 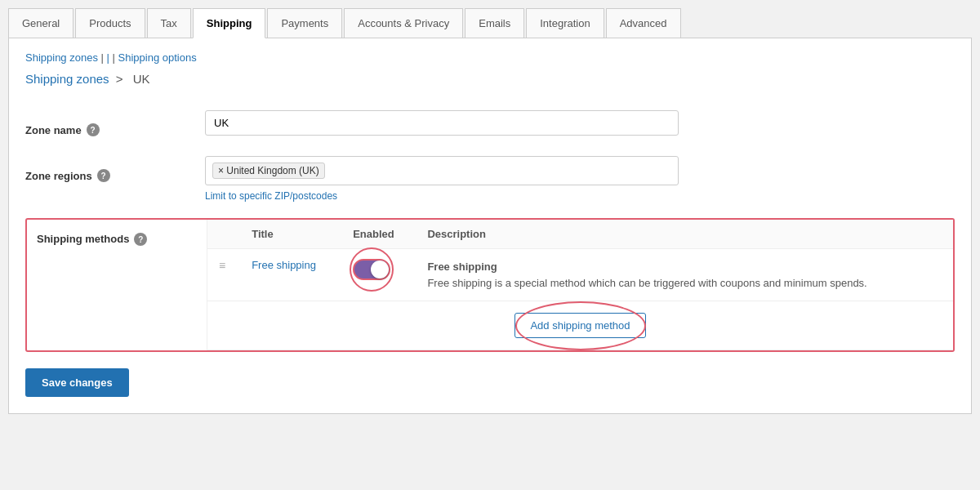 What do you see at coordinates (442, 122) in the screenshot?
I see `zone-name-input` at bounding box center [442, 122].